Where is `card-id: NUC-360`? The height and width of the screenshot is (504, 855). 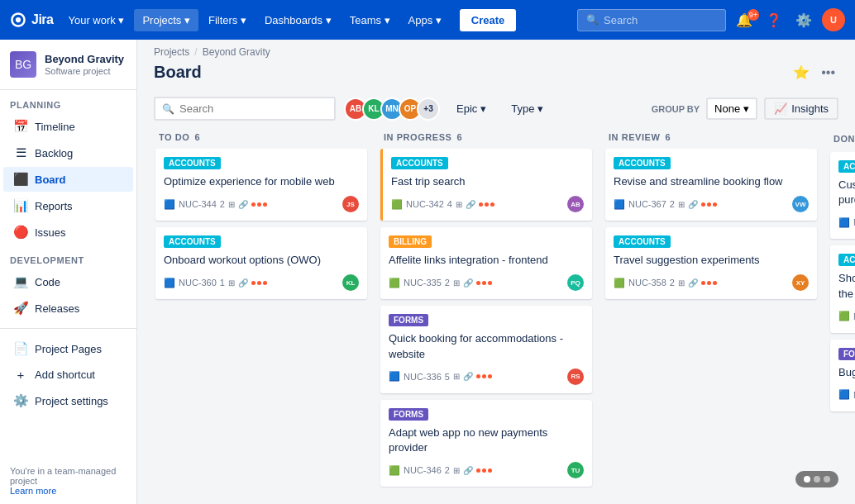 card-id: NUC-360 is located at coordinates (198, 283).